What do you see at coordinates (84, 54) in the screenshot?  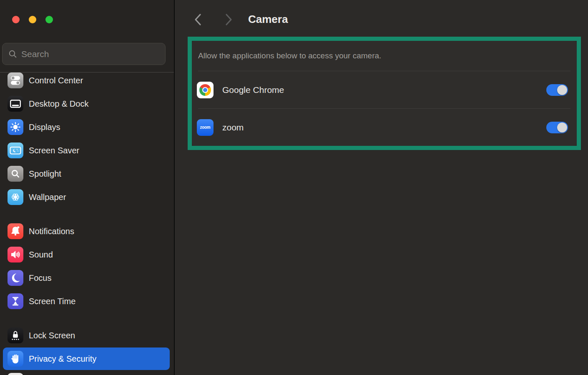 I see `search-field` at bounding box center [84, 54].